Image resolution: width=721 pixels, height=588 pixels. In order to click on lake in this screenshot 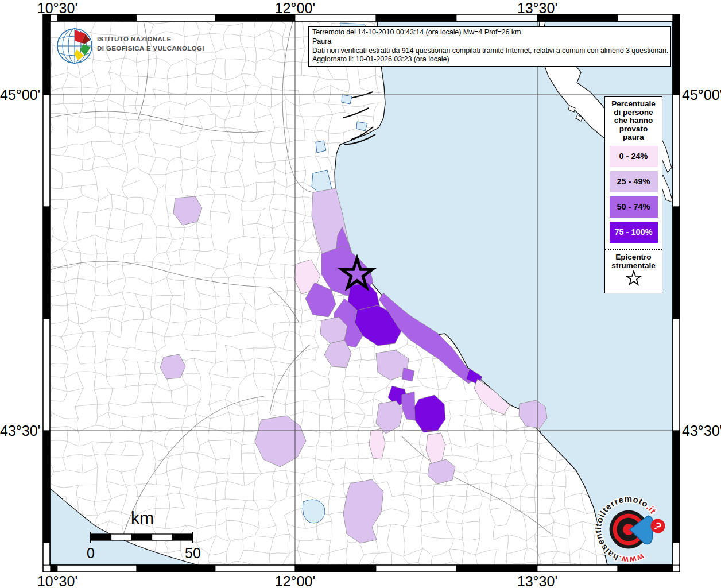, I will do `click(313, 511)`.